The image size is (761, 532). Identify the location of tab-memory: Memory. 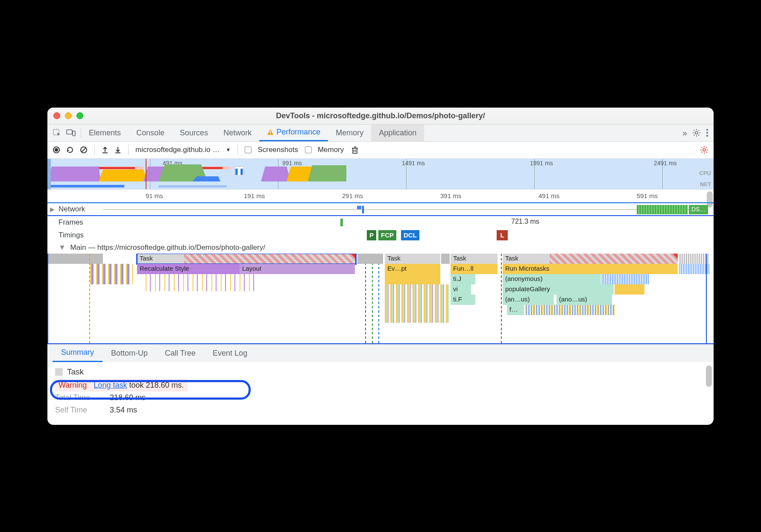
(349, 133).